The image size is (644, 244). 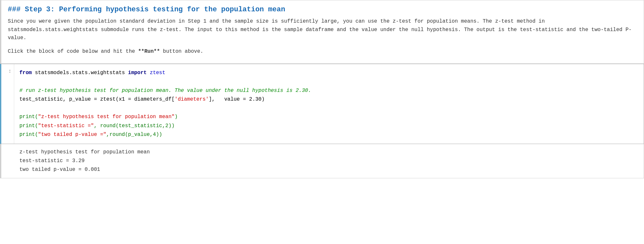 What do you see at coordinates (329, 82) in the screenshot?
I see `code-line-empty1` at bounding box center [329, 82].